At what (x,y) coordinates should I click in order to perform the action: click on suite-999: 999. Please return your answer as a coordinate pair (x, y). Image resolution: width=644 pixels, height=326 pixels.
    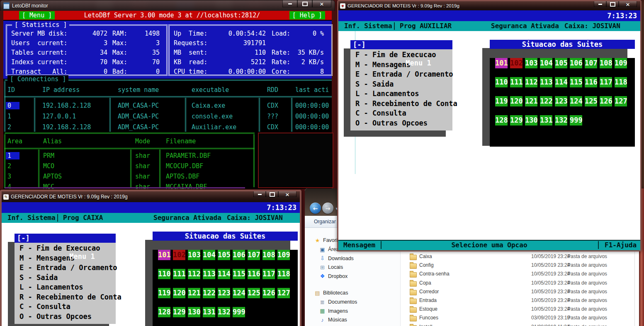
    Looking at the image, I should click on (576, 120).